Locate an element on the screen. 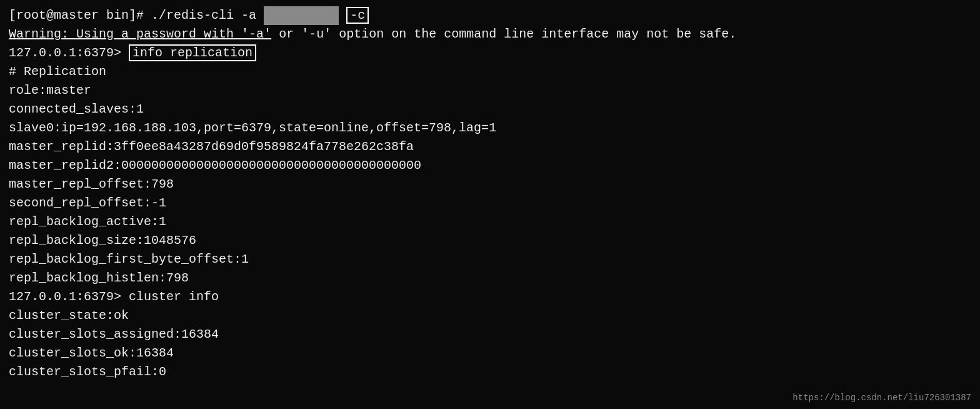 Image resolution: width=980 pixels, height=409 pixels. replication-header: # Replication is located at coordinates (490, 72).